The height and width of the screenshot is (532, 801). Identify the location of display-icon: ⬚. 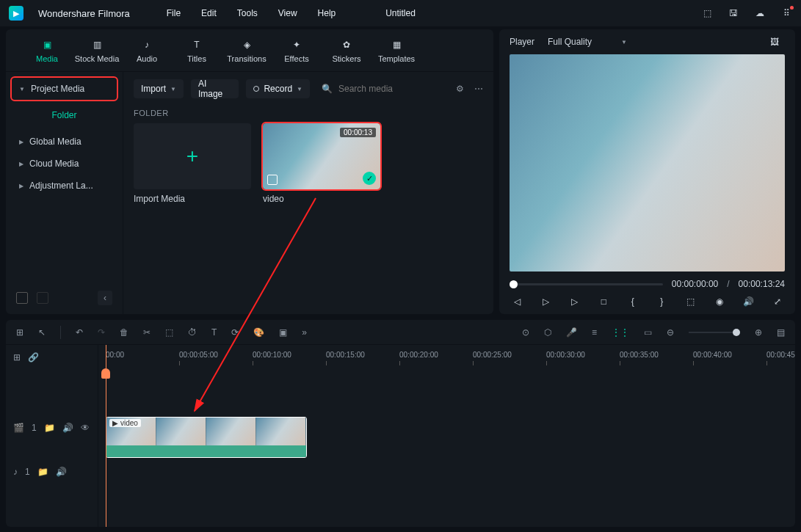
(691, 302).